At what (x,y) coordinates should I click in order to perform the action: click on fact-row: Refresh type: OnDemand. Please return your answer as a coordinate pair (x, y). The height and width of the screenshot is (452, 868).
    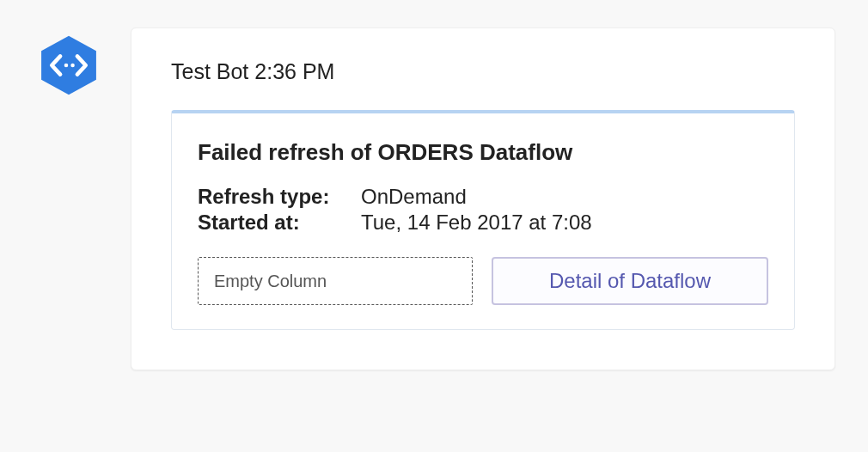
    Looking at the image, I should click on (483, 197).